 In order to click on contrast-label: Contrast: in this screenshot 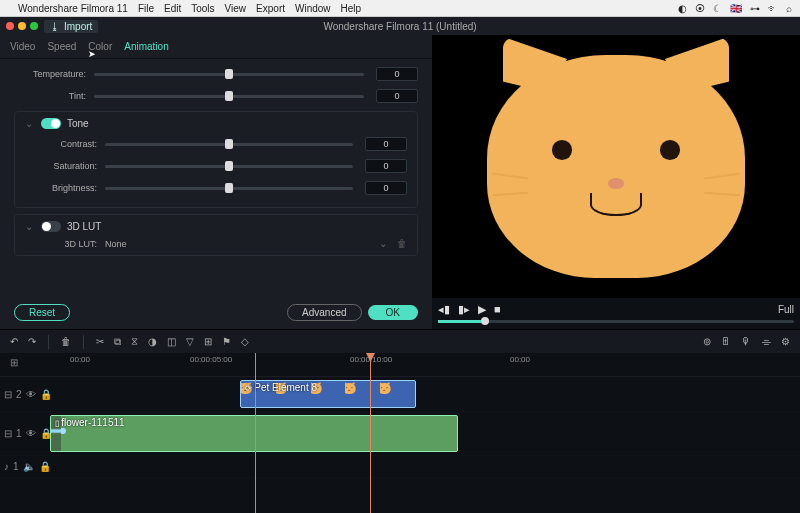, I will do `click(61, 144)`.